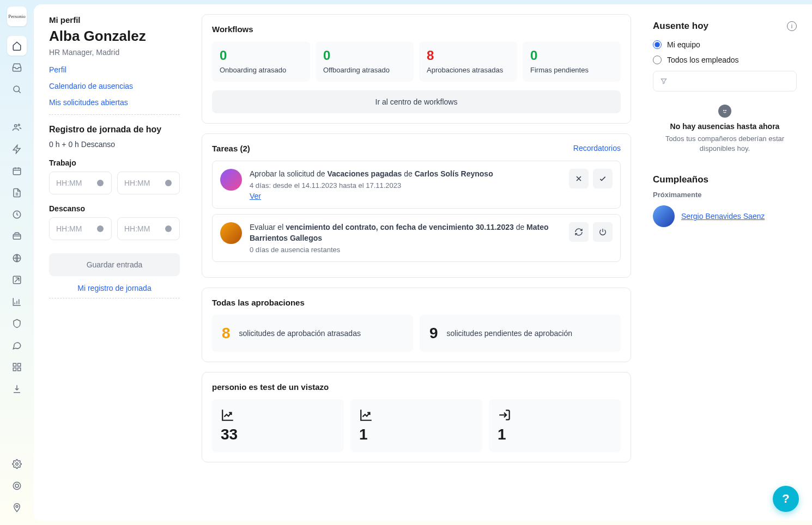 This screenshot has height=525, width=812. What do you see at coordinates (416, 185) in the screenshot?
I see `task-item: Aprobar la solicitud de Vacaciones pagad…` at bounding box center [416, 185].